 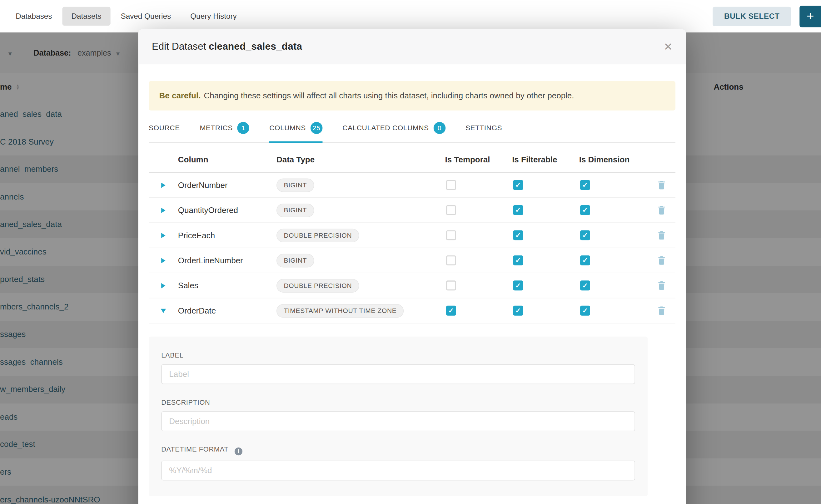 What do you see at coordinates (227, 285) in the screenshot?
I see `column-name: Sales` at bounding box center [227, 285].